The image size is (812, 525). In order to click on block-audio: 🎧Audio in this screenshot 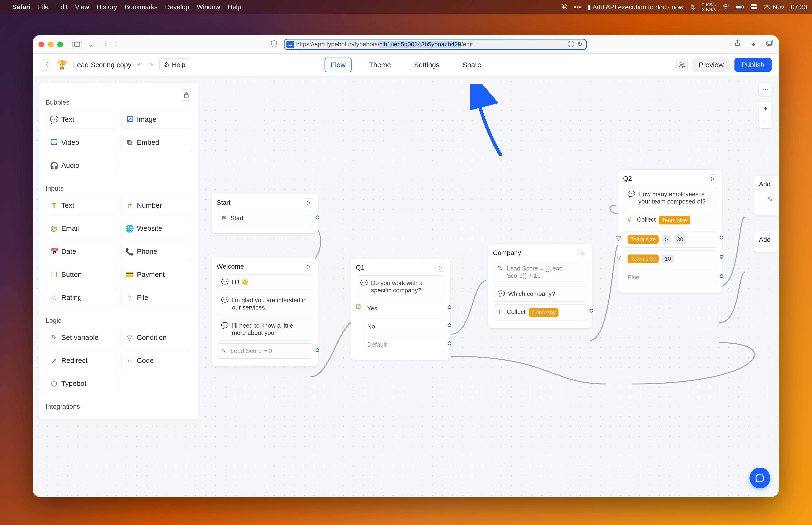, I will do `click(81, 166)`.